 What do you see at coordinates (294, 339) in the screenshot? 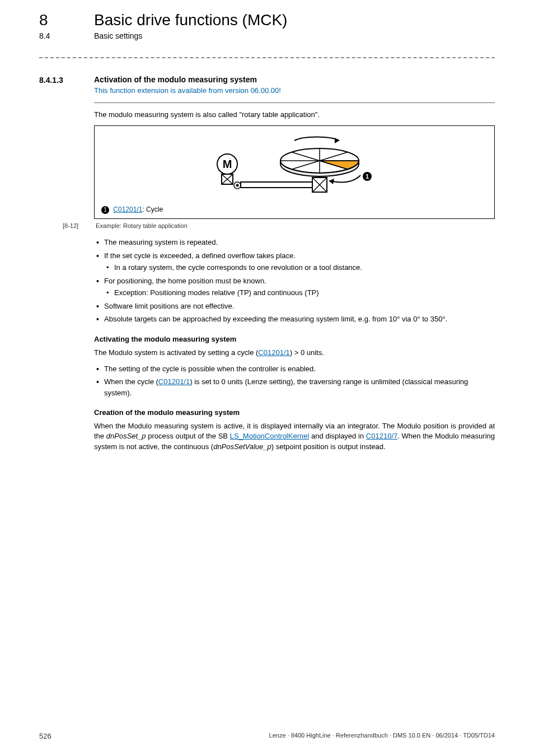
I see `subheading-activating: Activating the modulo measuring system` at bounding box center [294, 339].